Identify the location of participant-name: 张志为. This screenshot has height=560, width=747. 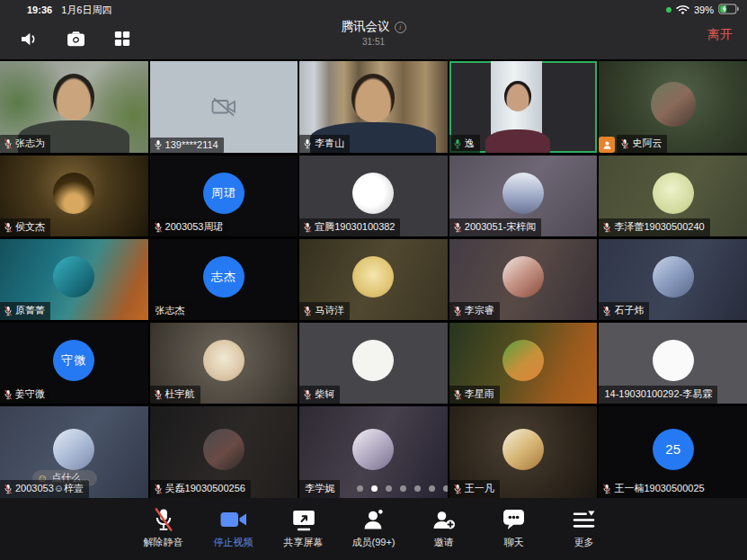
(31, 144).